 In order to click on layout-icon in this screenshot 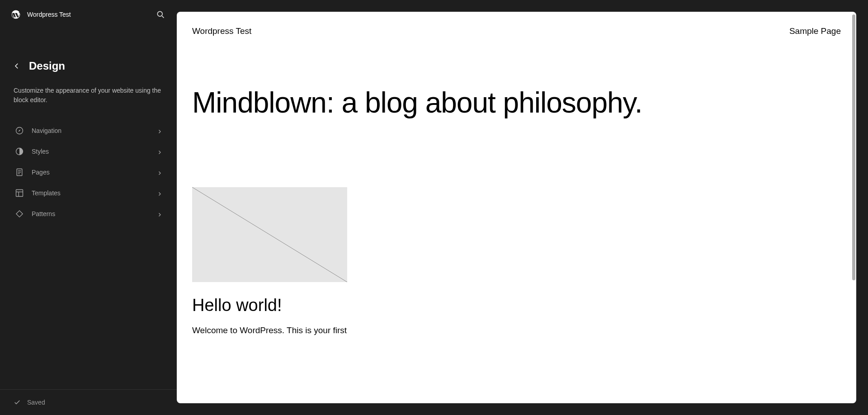, I will do `click(19, 193)`.